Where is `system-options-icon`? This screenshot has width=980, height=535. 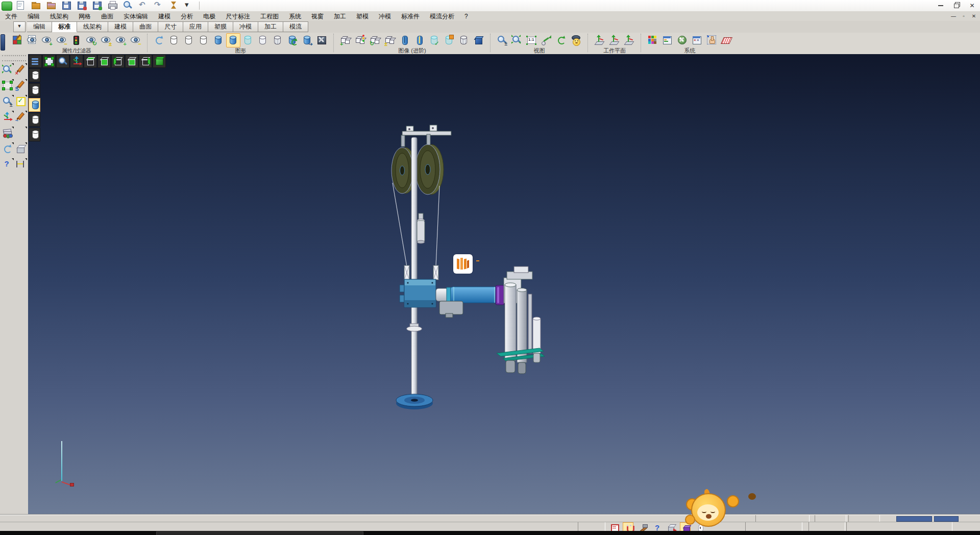
system-options-icon is located at coordinates (682, 40).